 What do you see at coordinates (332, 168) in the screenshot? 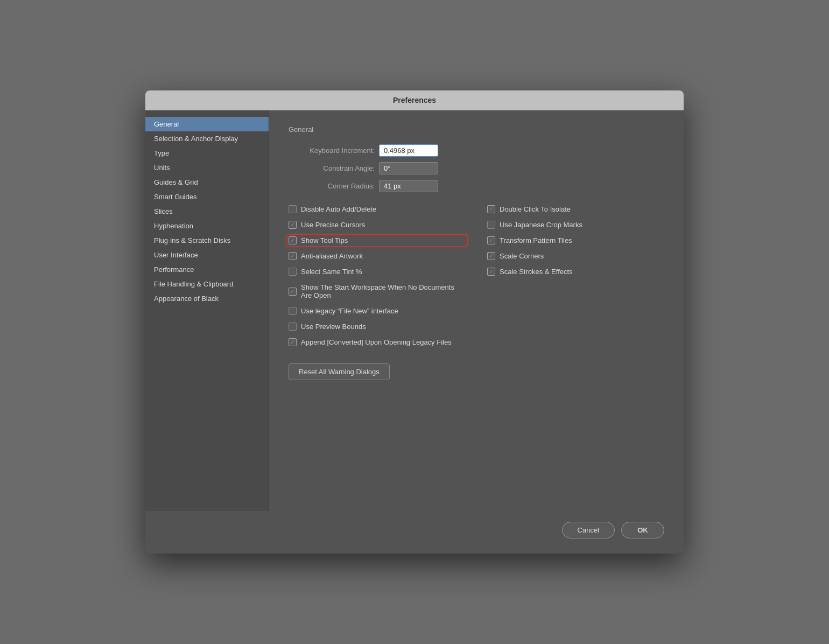
I see `field-label: Constrain Angle:` at bounding box center [332, 168].